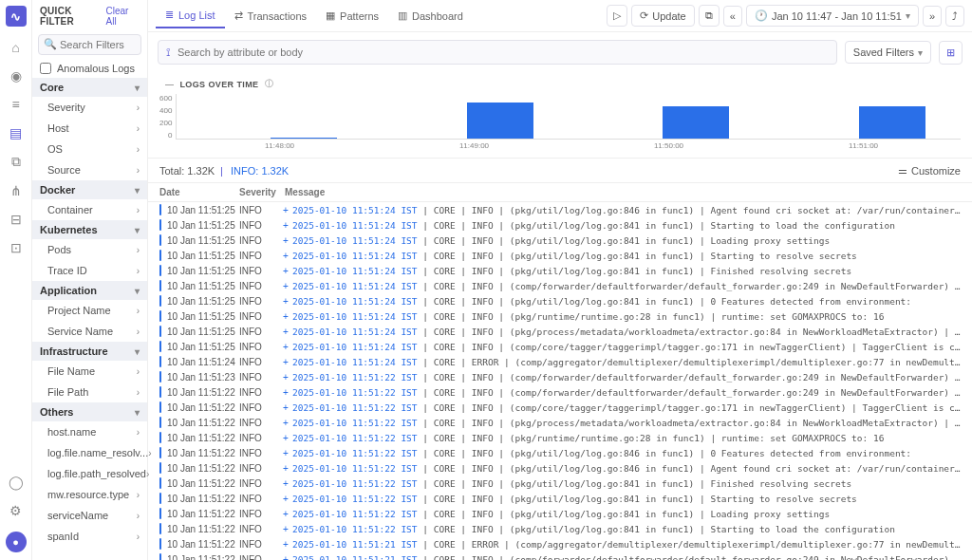 This screenshot has height=560, width=972. I want to click on info-icon: ⓘ, so click(270, 84).